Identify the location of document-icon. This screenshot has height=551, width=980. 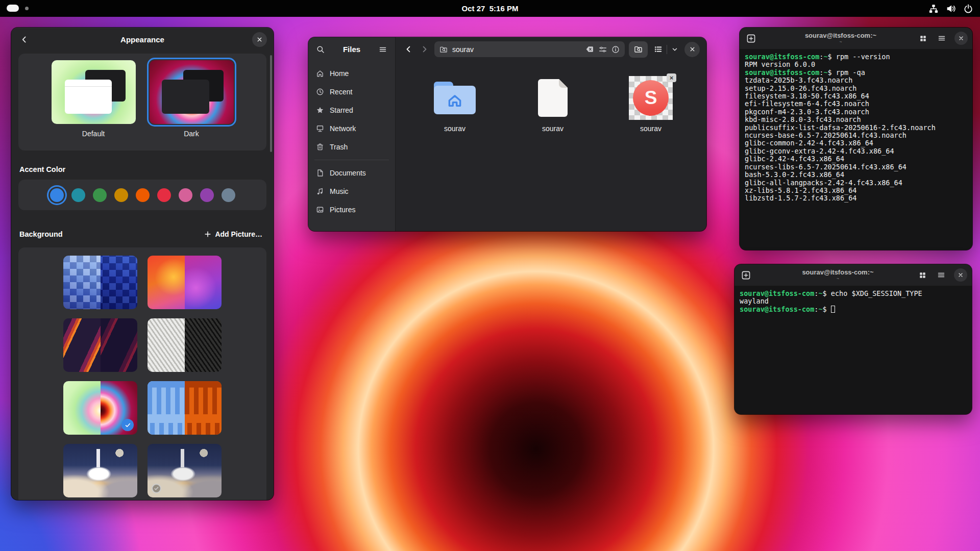
(553, 98).